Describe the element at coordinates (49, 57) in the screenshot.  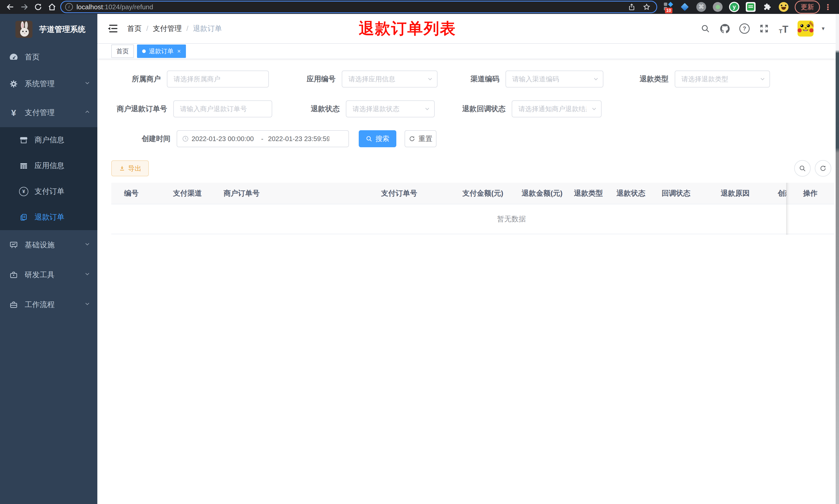
I see `sidebar-item-home: 首页` at that location.